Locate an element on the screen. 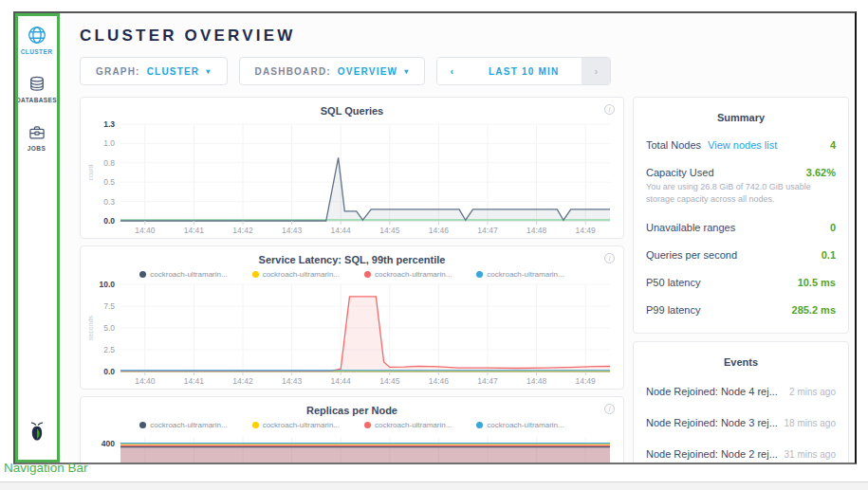 The width and height of the screenshot is (868, 490). summary-label: P50 latency is located at coordinates (674, 282).